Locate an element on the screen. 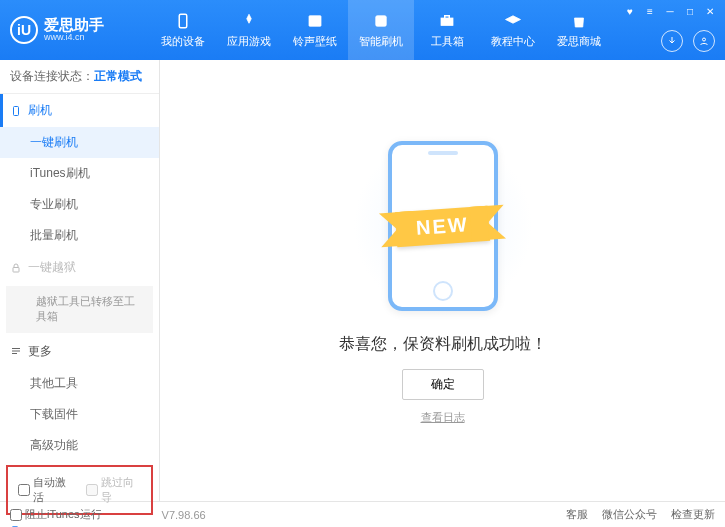  jailbreak-hint: 越狱工具已转移至工具箱 is located at coordinates (80, 310).